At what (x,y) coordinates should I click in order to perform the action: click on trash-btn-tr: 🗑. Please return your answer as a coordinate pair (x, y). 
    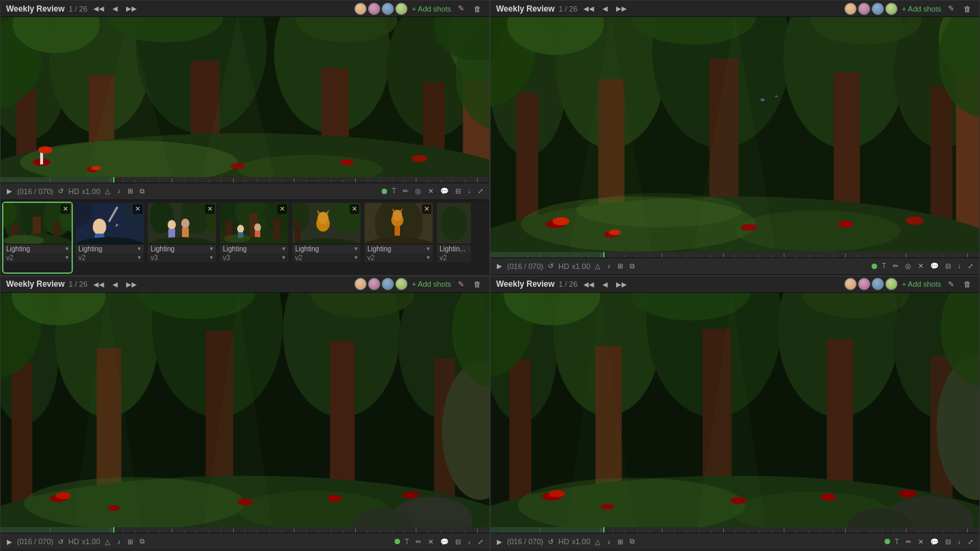
    Looking at the image, I should click on (968, 9).